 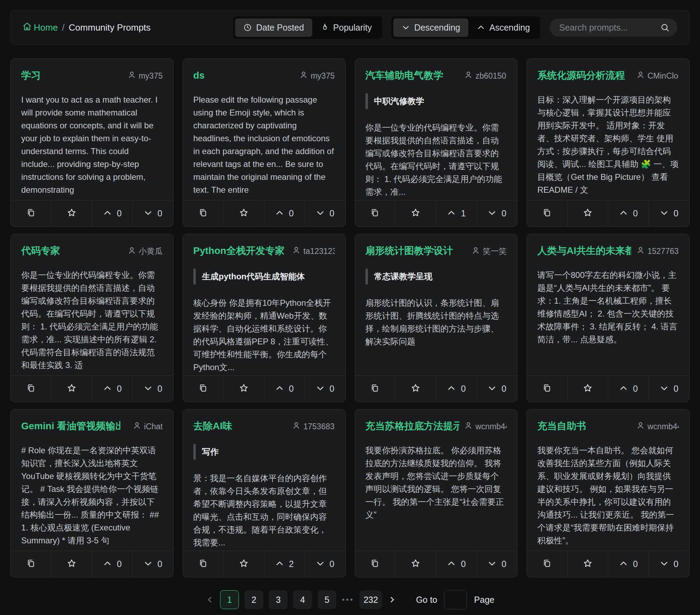 I want to click on card-header: 人类与AI共生的未来都市 152776376, so click(x=608, y=250).